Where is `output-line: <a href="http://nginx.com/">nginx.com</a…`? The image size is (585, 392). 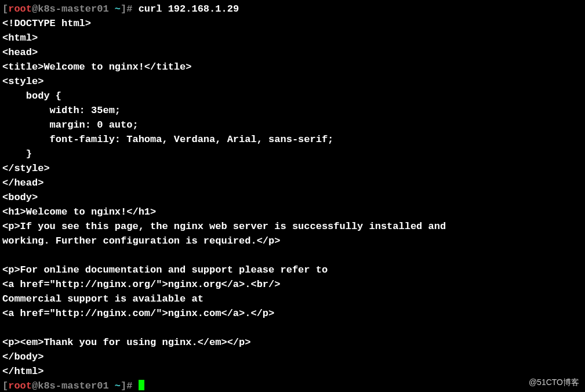 output-line: <a href="http://nginx.com/">nginx.com</a… is located at coordinates (138, 313).